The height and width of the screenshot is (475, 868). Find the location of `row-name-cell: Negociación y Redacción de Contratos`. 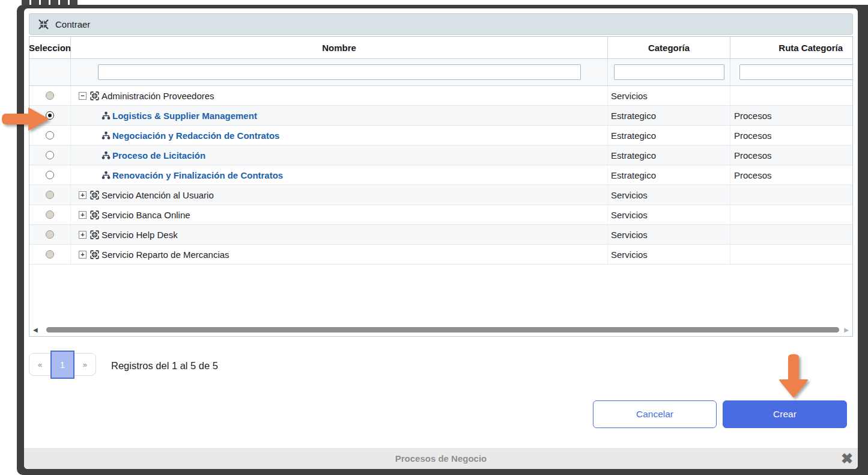

row-name-cell: Negociación y Redacción de Contratos is located at coordinates (339, 135).